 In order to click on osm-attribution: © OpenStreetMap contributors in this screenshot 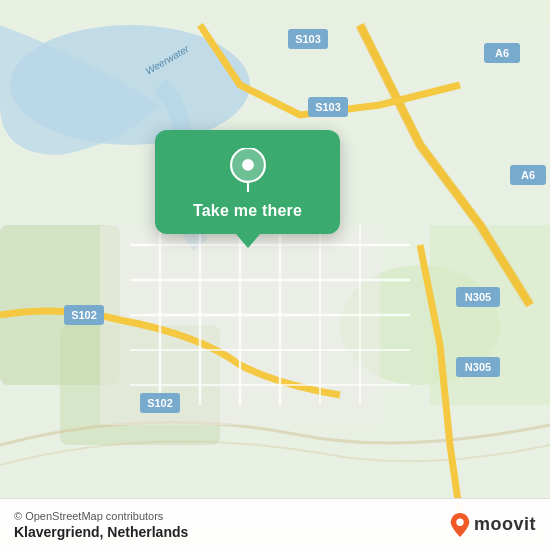, I will do `click(101, 516)`.